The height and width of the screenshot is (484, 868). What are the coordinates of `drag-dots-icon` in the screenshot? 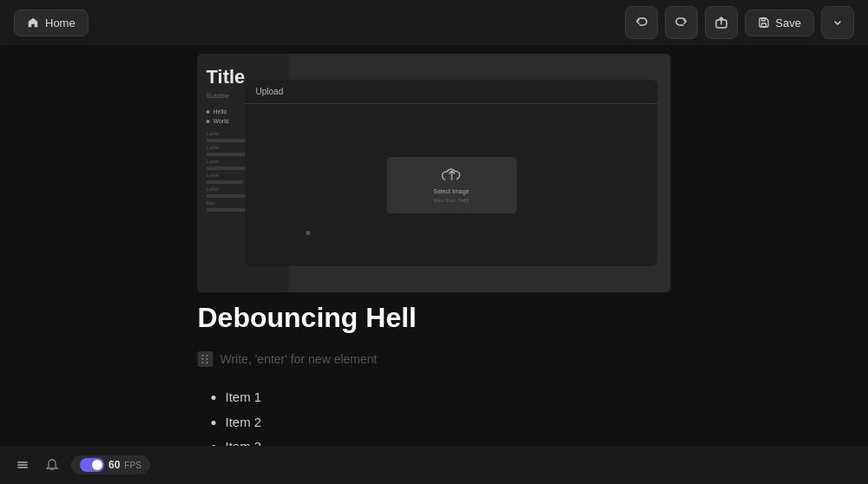 It's located at (206, 359).